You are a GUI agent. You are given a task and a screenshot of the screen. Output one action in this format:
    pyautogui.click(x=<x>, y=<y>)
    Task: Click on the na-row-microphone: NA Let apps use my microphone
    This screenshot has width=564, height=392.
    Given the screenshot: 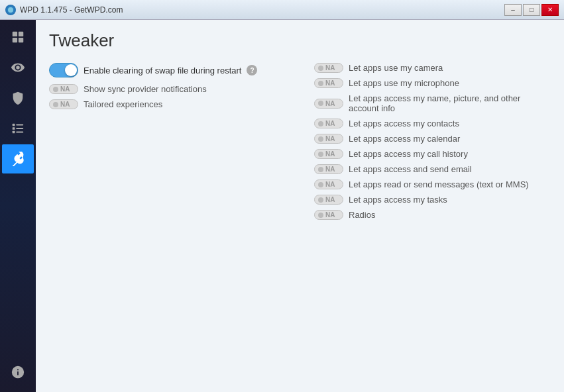 What is the action you would take?
    pyautogui.click(x=432, y=83)
    